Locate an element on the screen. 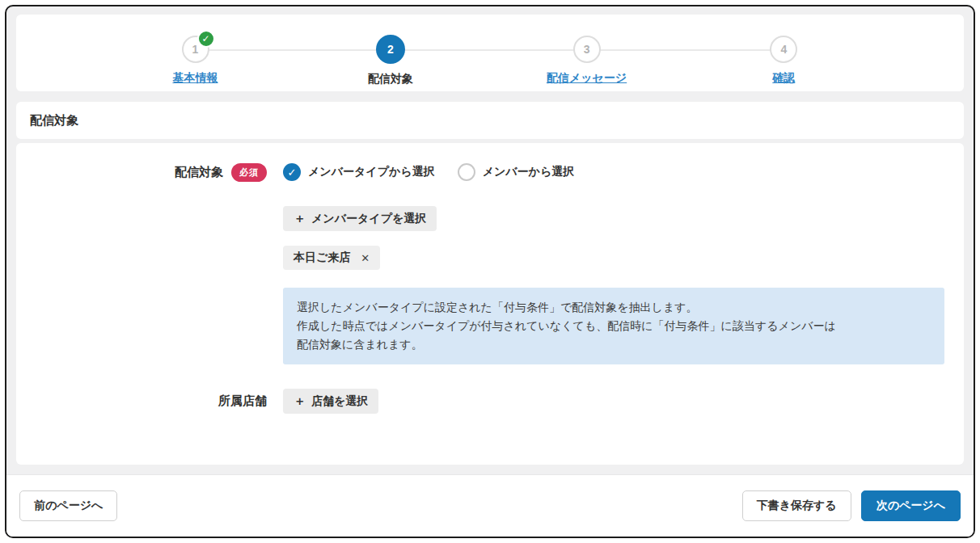 The height and width of the screenshot is (543, 980). store-controls: ＋ 店舗を選択 is located at coordinates (623, 401).